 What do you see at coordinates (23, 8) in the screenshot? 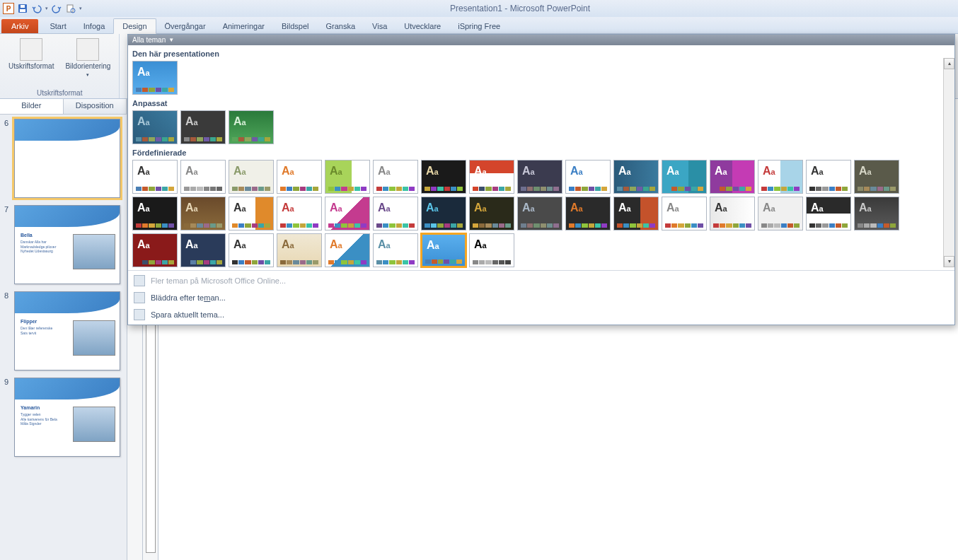
I see `save-icon` at bounding box center [23, 8].